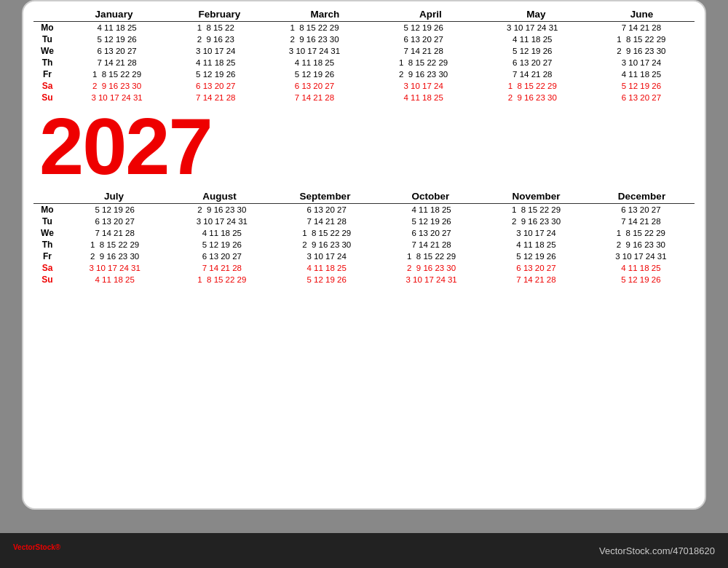  What do you see at coordinates (47, 74) in the screenshot?
I see `day-fr: Fr` at bounding box center [47, 74].